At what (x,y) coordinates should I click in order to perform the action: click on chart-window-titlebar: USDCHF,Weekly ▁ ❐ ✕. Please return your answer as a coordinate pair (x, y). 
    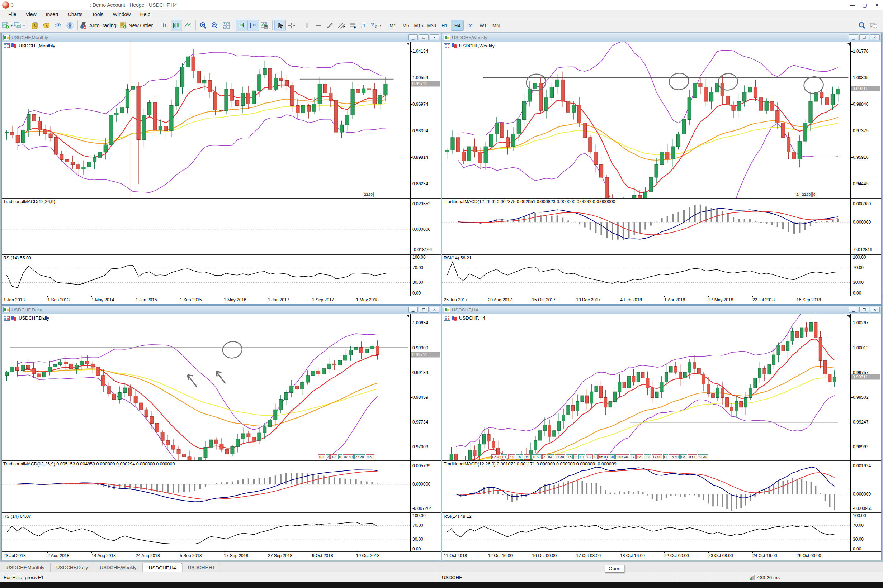
    Looking at the image, I should click on (662, 38).